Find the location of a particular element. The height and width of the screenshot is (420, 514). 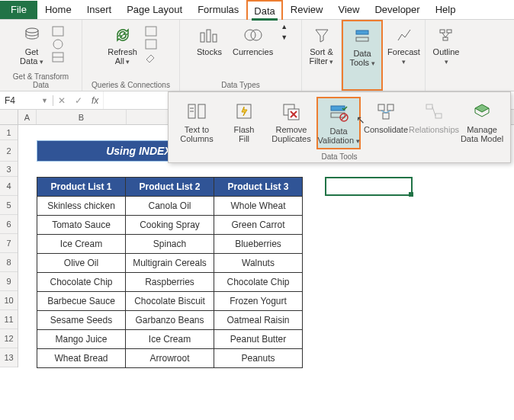

text-to-columns-button: Text to Columns is located at coordinates (197, 123).